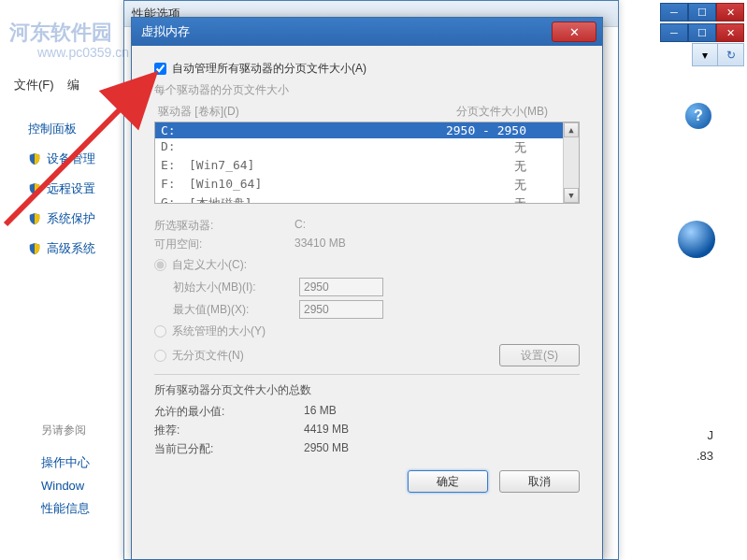 The width and height of the screenshot is (747, 560). Describe the element at coordinates (300, 226) in the screenshot. I see `selected-drive-value: C:` at that location.